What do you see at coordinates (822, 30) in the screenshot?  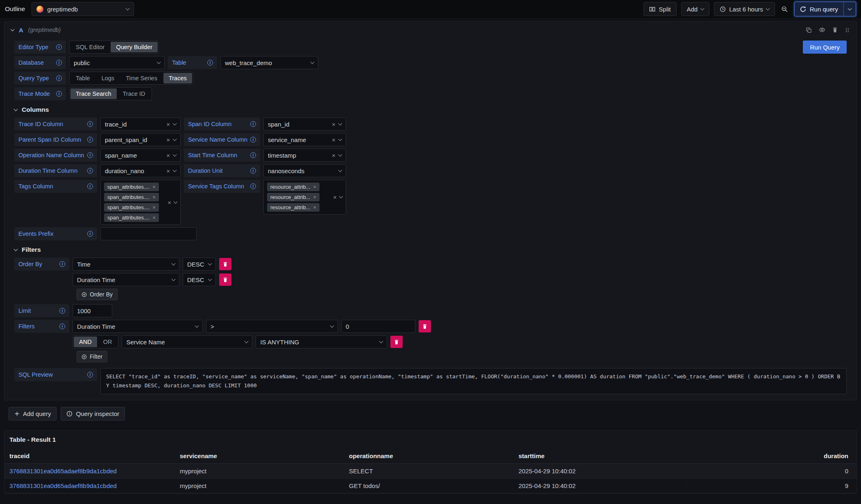 I see `eye-icon` at bounding box center [822, 30].